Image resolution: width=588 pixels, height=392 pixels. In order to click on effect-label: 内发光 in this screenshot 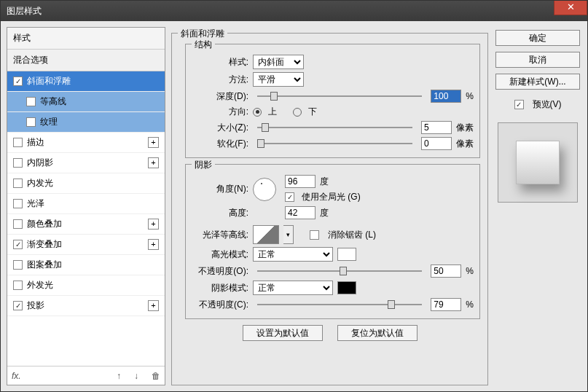, I will do `click(40, 184)`.